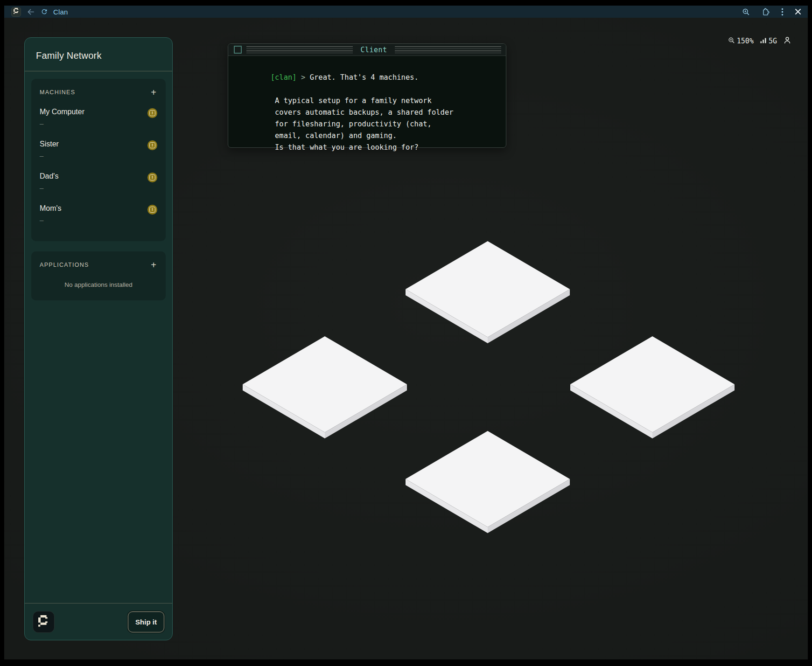 Image resolution: width=812 pixels, height=666 pixels. Describe the element at coordinates (367, 96) in the screenshot. I see `client-window: Client [clan]>Great. That's 4 machines. …` at that location.